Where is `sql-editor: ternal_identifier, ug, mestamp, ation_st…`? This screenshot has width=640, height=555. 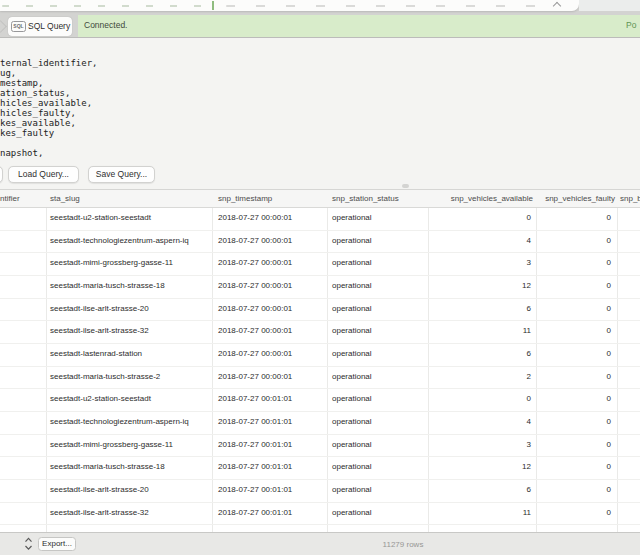
sql-editor: ternal_identifier, ug, mestamp, ation_st… is located at coordinates (49, 108).